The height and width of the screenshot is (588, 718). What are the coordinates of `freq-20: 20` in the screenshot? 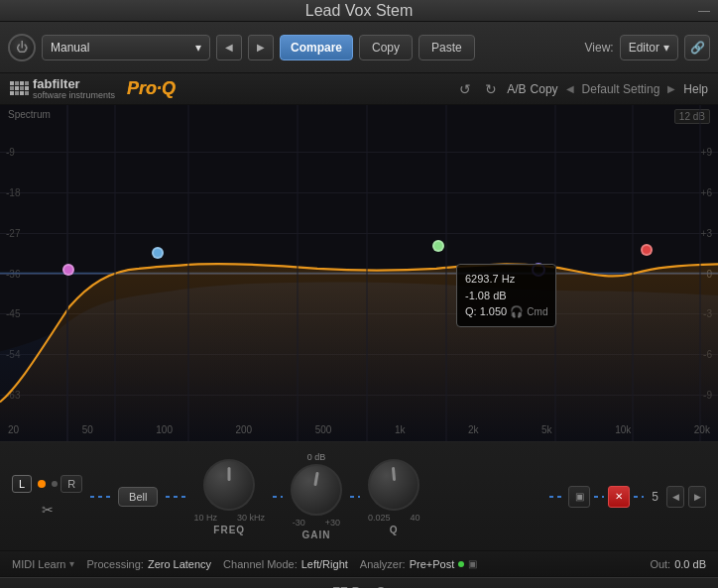 It's located at (14, 430).